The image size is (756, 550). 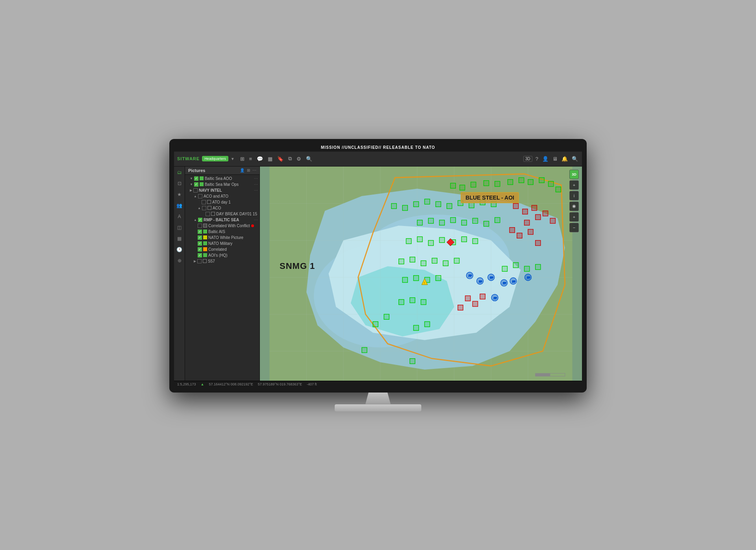 I want to click on expand-arrow-icon: ▼, so click(x=191, y=179).